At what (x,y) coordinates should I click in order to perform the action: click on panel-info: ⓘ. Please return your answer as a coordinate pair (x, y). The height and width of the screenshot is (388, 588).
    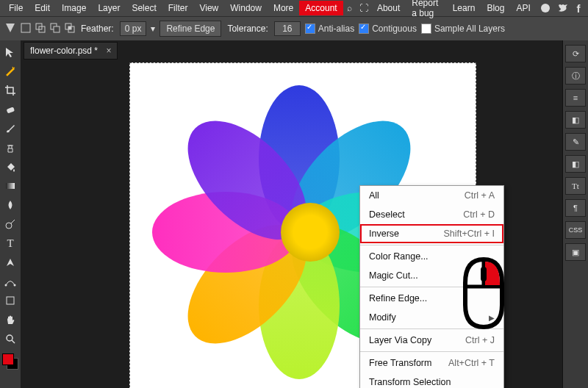
    Looking at the image, I should click on (576, 76).